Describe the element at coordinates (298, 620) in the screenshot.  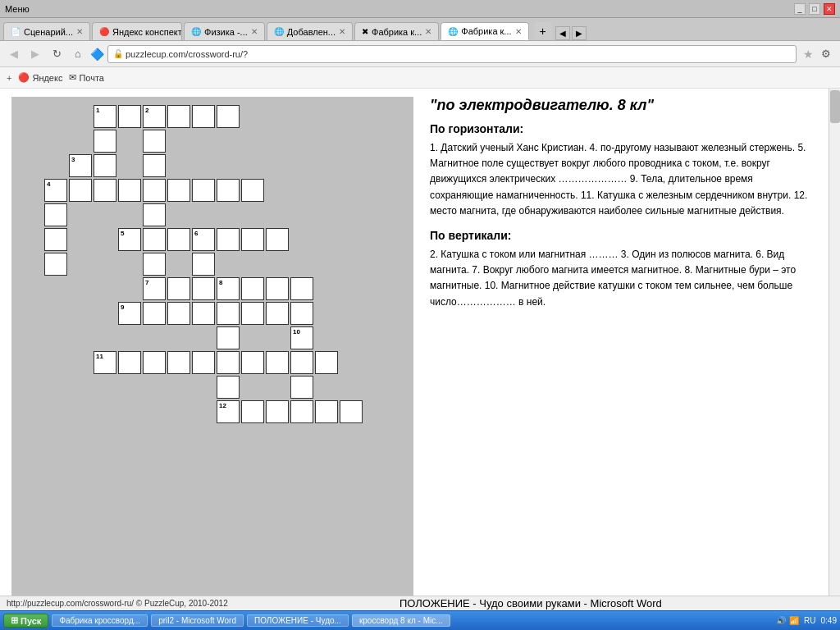
I see `taskbar-item-2: ПОЛОЖЕНИЕ - Чудо...` at that location.